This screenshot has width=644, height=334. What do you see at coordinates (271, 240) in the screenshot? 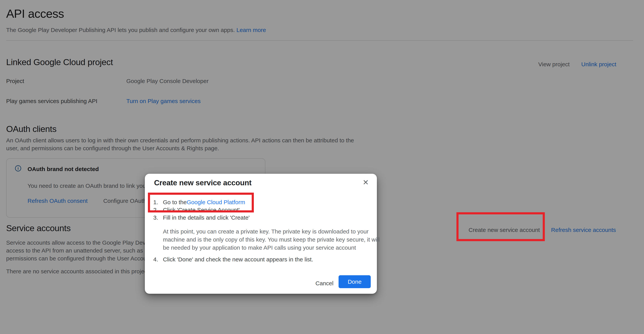
I see `note-line2: machine and is the only copy of this key…` at bounding box center [271, 240].